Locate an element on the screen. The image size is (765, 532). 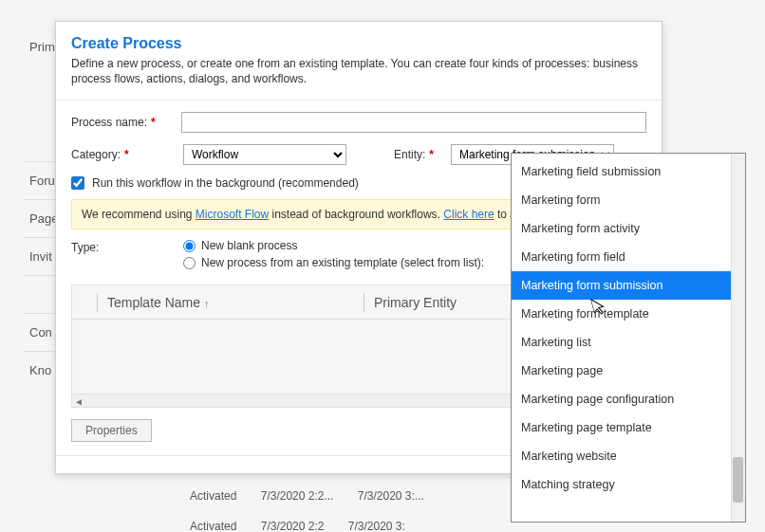
bg-grid-row: Activated 7/3/2020 2:2... 7/3/2020 3:... is located at coordinates (317, 496).